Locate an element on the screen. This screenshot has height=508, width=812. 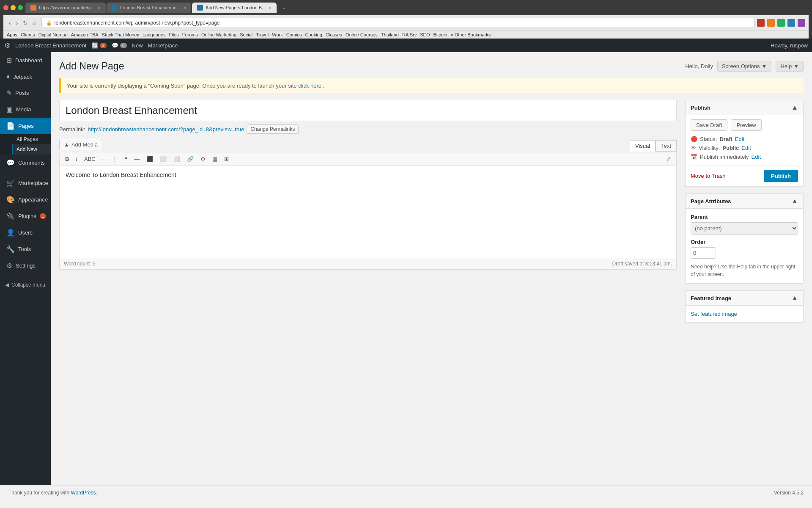
refresh-button: ↻ is located at coordinates (25, 23).